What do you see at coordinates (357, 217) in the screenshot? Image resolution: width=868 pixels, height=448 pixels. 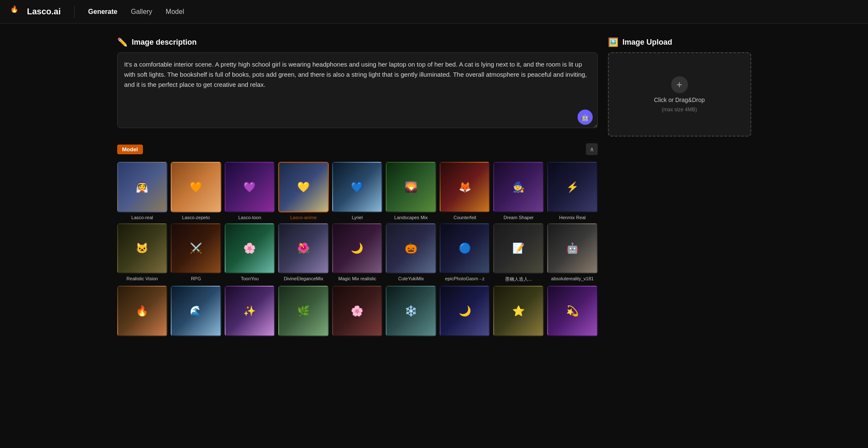 I see `model-name-lyriel: Lyriel` at bounding box center [357, 217].